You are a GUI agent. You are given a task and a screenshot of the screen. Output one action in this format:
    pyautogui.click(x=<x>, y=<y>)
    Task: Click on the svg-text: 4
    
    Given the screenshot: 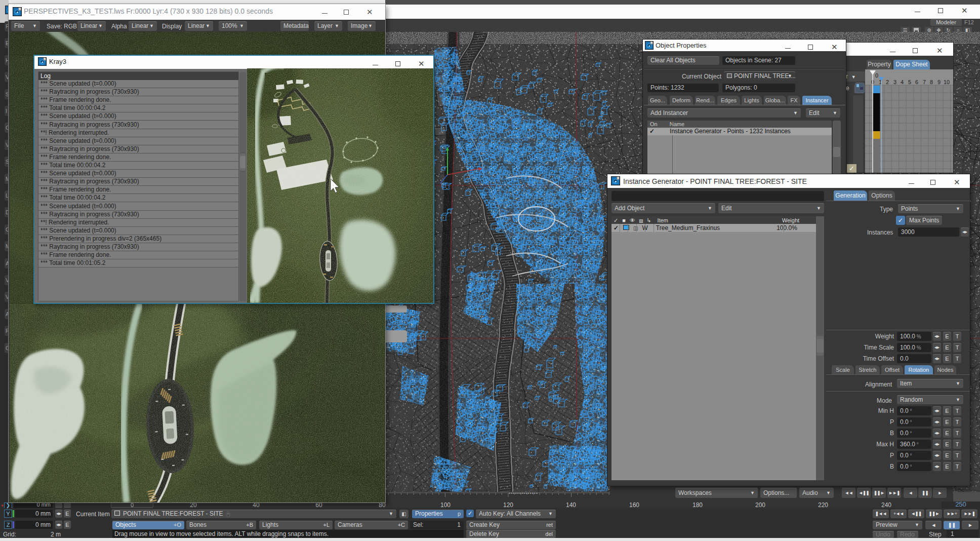 What is the action you would take?
    pyautogui.click(x=902, y=82)
    